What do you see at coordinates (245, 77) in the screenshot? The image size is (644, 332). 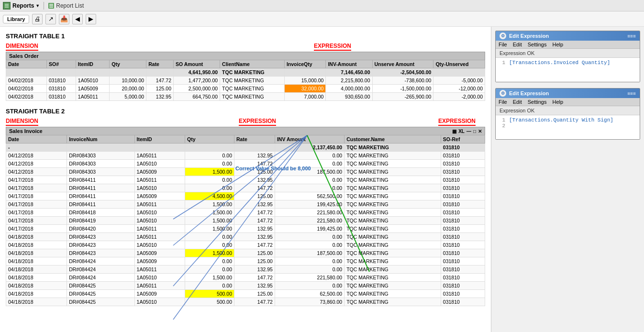 I see `table1-container: Sales Order Date SO# ItemID Qty Rate SO …` at bounding box center [245, 77].